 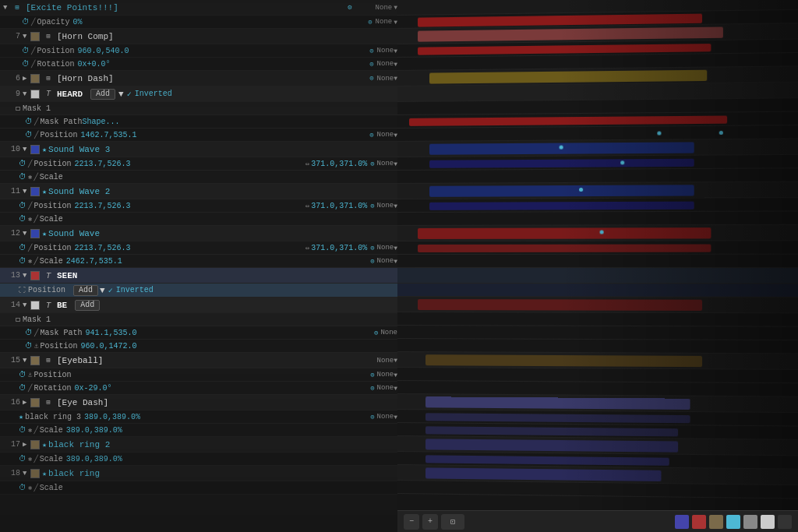 What do you see at coordinates (199, 375) in the screenshot?
I see `layer-row: ⏱ ⚓ Position ⊙ None ▼` at bounding box center [199, 375].